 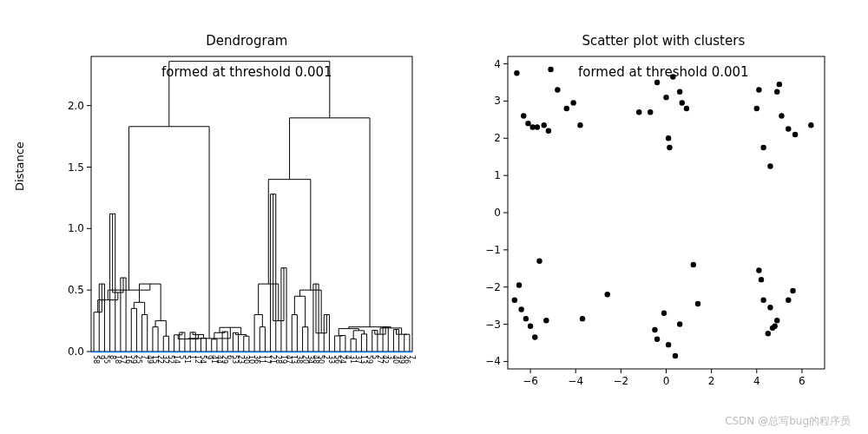 What do you see at coordinates (530, 381) in the screenshot?
I see `svg-text: −6` at bounding box center [530, 381].